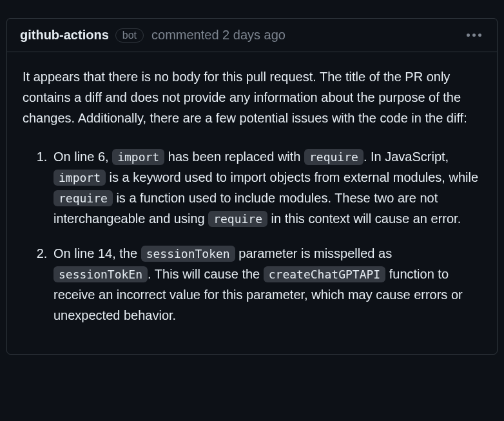 Image resolution: width=504 pixels, height=421 pixels. What do you see at coordinates (254, 35) in the screenshot?
I see `comment-time: 2 days ago` at bounding box center [254, 35].